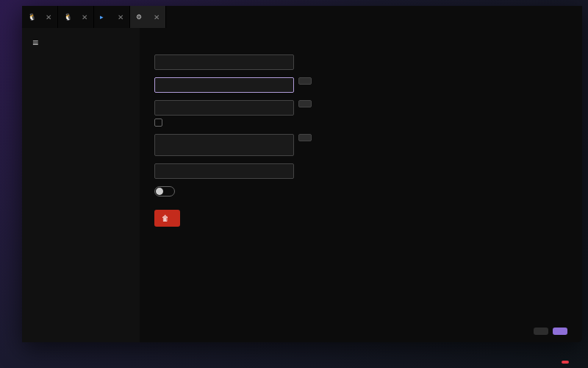  Describe the element at coordinates (224, 145) in the screenshot. I see `icon-input` at that location.